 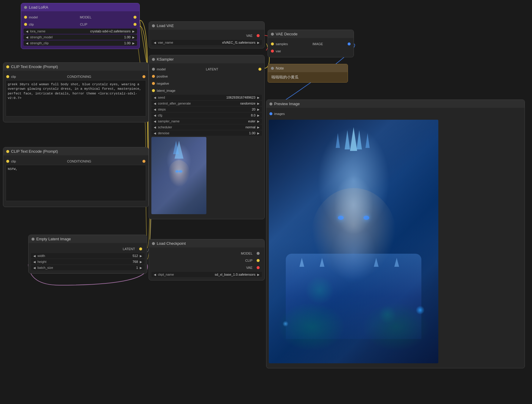 What do you see at coordinates (311, 51) in the screenshot?
I see `vae-decode-vae-row: vae` at bounding box center [311, 51].